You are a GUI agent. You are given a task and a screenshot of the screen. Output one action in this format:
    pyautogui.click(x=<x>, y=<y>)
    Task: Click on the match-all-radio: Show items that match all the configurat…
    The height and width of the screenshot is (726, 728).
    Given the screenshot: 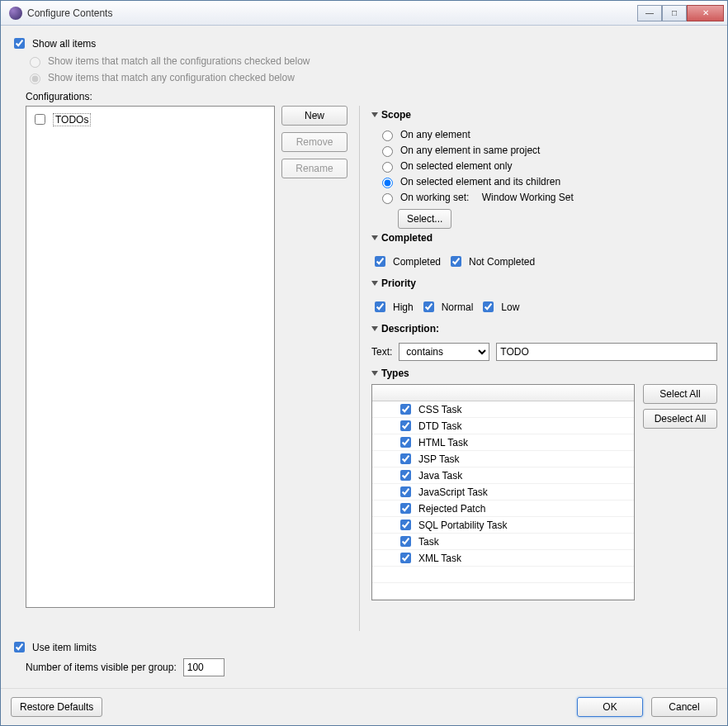 What is the action you would take?
    pyautogui.click(x=371, y=61)
    